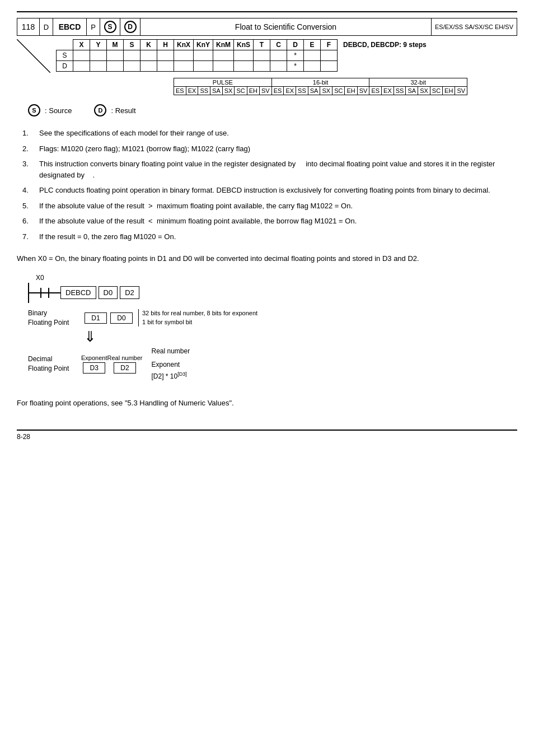  I want to click on real-header: Real number, so click(124, 358).